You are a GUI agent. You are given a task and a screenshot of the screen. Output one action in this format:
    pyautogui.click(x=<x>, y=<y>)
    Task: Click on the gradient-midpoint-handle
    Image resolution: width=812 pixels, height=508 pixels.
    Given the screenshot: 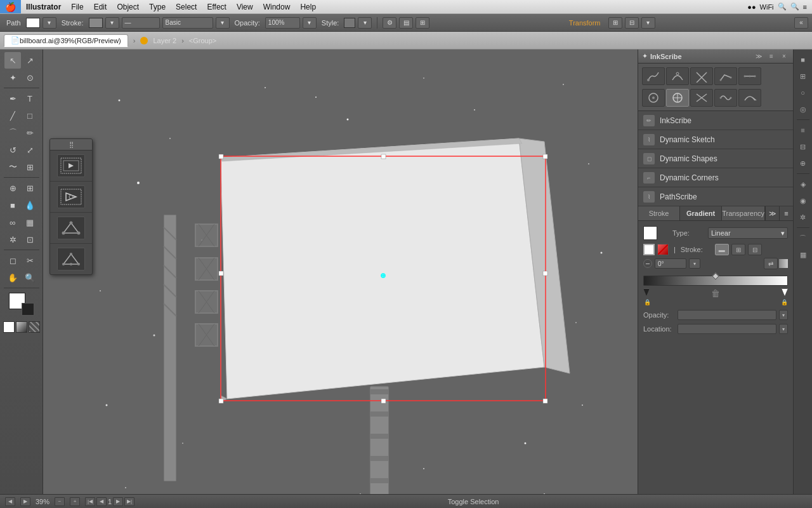 What is the action you would take?
    pyautogui.click(x=716, y=276)
    